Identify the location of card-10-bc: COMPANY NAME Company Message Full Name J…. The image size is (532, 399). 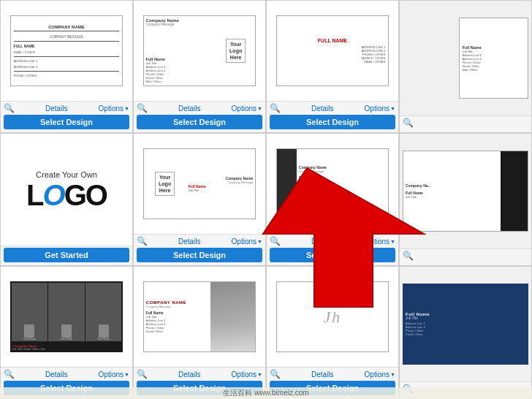
(200, 317).